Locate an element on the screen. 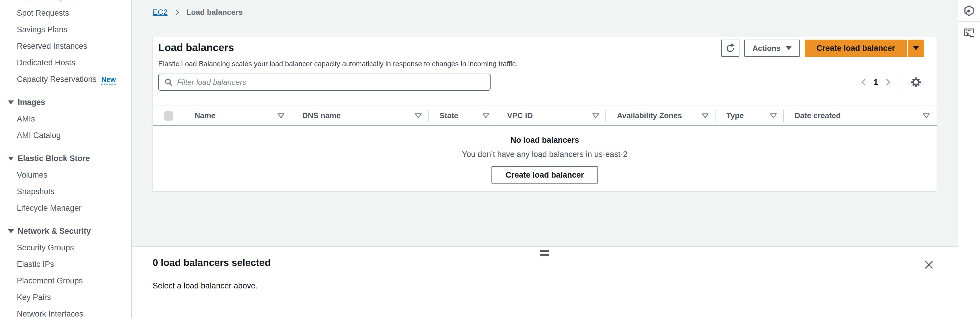 Image resolution: width=980 pixels, height=318 pixels. column-label: Availability Zones is located at coordinates (649, 116).